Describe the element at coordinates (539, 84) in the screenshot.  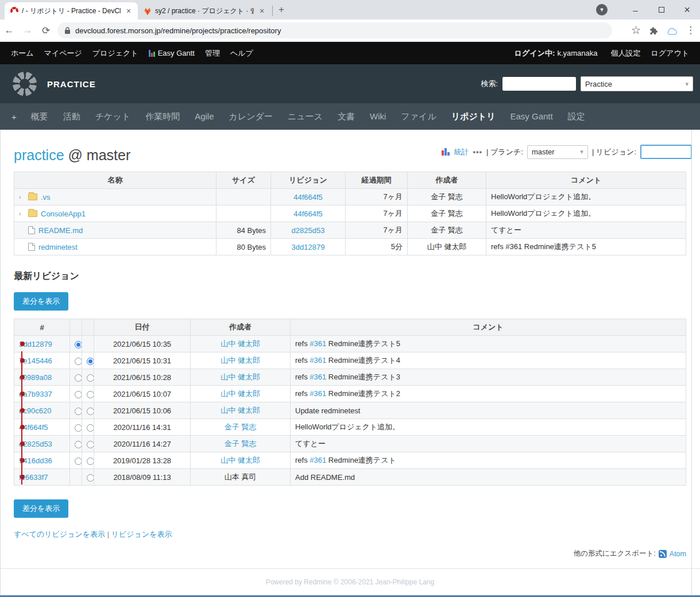
I see `search-input` at that location.